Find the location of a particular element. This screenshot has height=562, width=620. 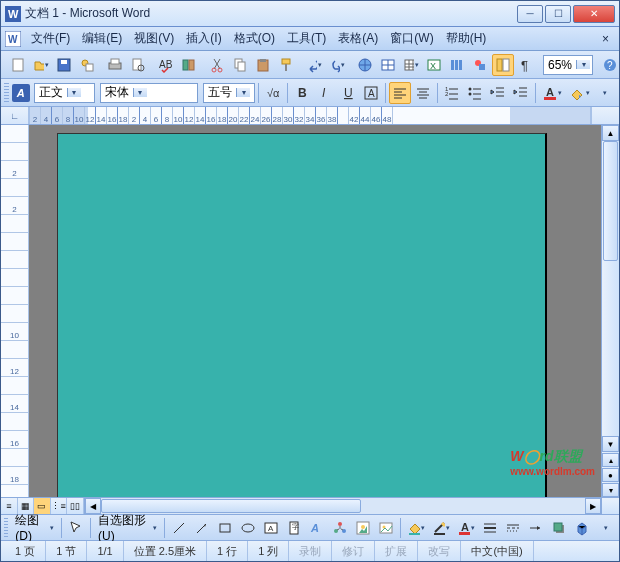

status-rev: 修订 is located at coordinates (354, 551).